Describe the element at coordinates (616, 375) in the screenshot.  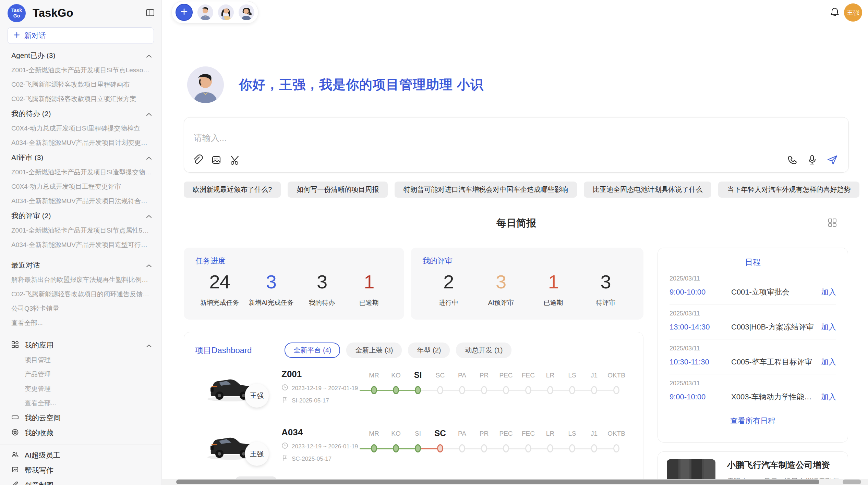
I see `milestone-label: OKTB` at that location.